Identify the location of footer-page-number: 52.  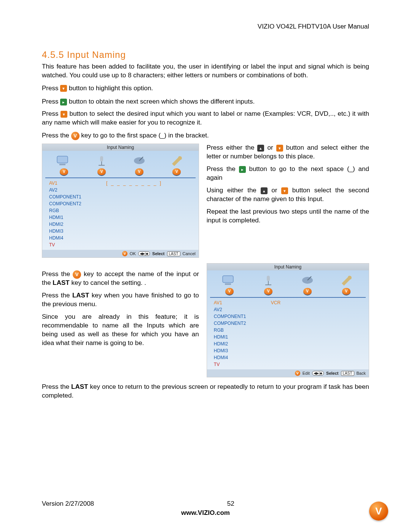
(231, 504).